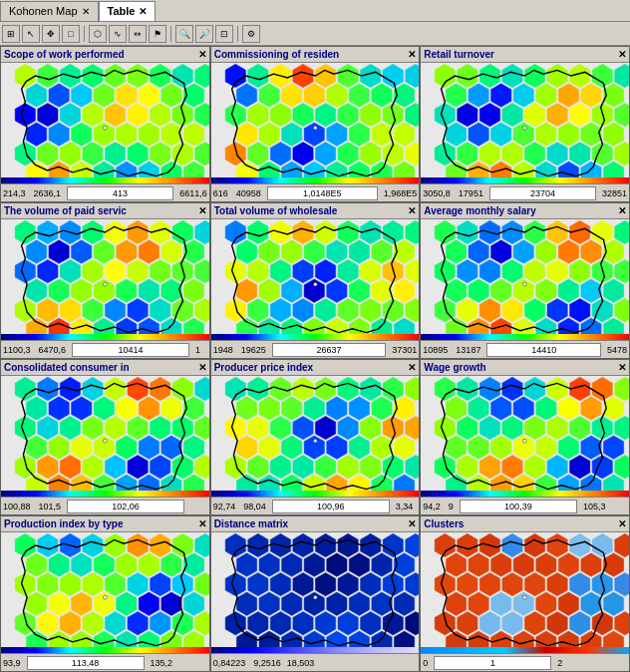  Describe the element at coordinates (412, 367) in the screenshot. I see `map-close-producer: ✕` at that location.